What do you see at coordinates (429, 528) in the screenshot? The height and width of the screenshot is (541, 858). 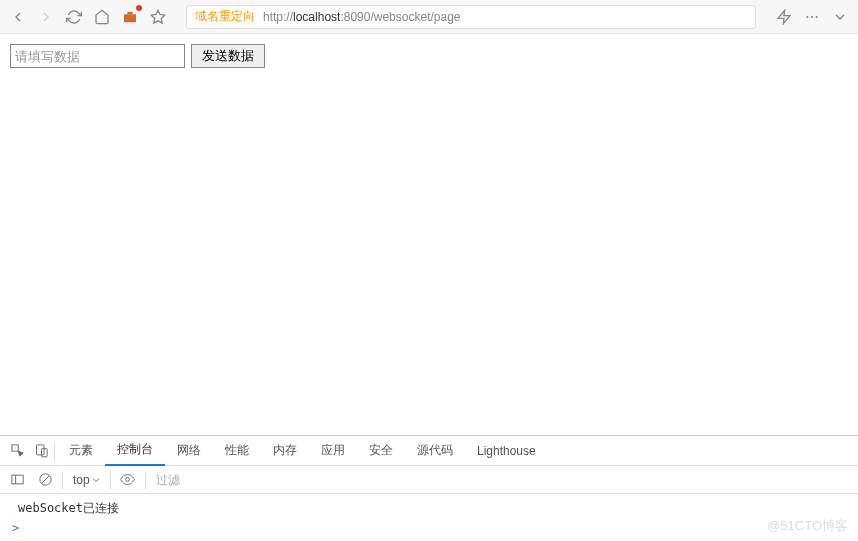 I see `console-prompt: >` at bounding box center [429, 528].